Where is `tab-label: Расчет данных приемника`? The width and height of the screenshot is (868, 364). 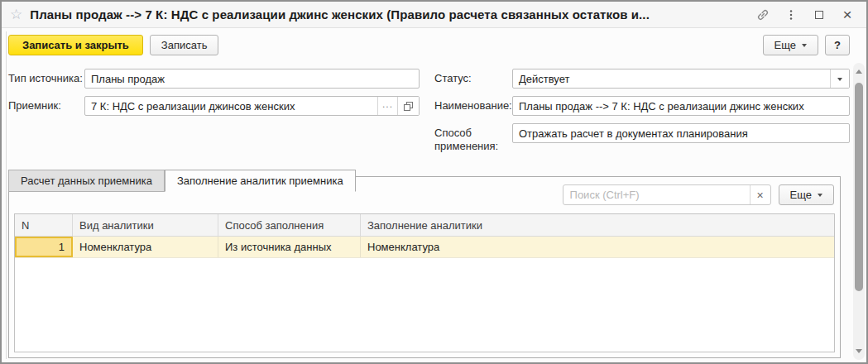
tab-label: Расчет данных приемника is located at coordinates (86, 180).